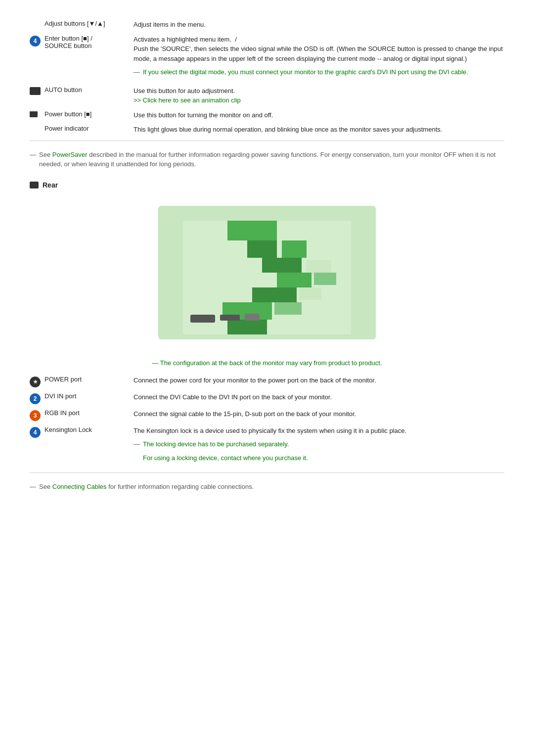  Describe the element at coordinates (37, 115) in the screenshot. I see `power-icon` at that location.